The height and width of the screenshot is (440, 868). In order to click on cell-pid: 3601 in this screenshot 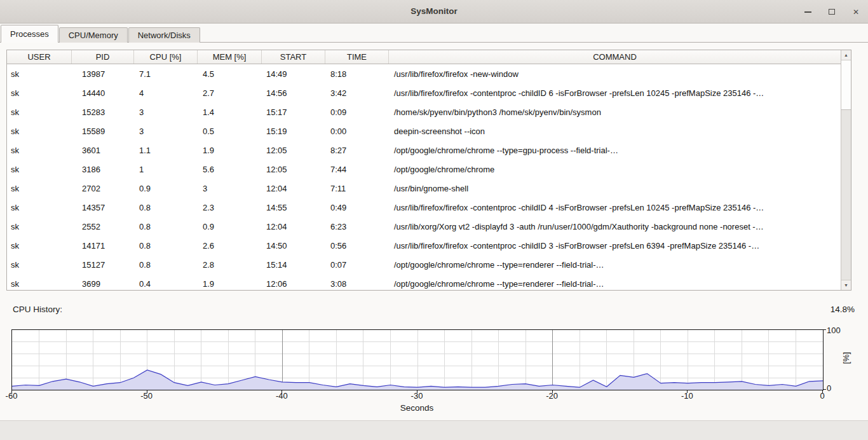, I will do `click(103, 150)`.